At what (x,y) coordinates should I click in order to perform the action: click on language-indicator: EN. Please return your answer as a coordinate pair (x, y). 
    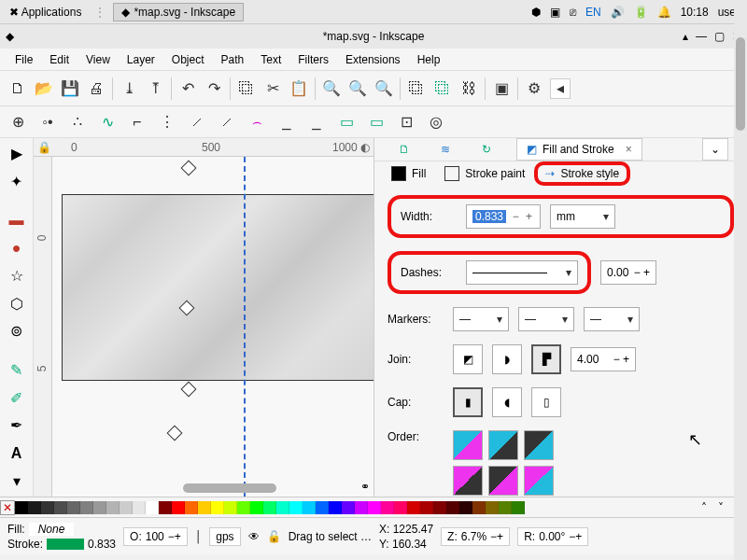
    Looking at the image, I should click on (594, 12).